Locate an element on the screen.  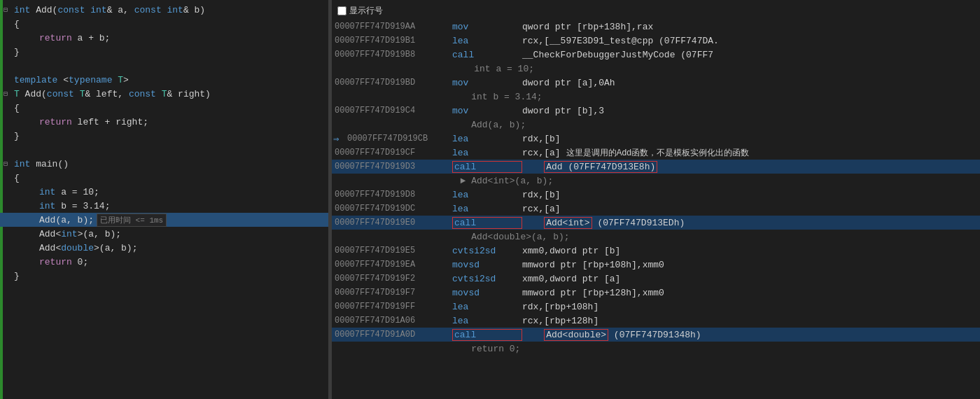
asm-line-919ff: 00007FF747D919FF lea rdx,[rbp+108h] is located at coordinates (656, 307).